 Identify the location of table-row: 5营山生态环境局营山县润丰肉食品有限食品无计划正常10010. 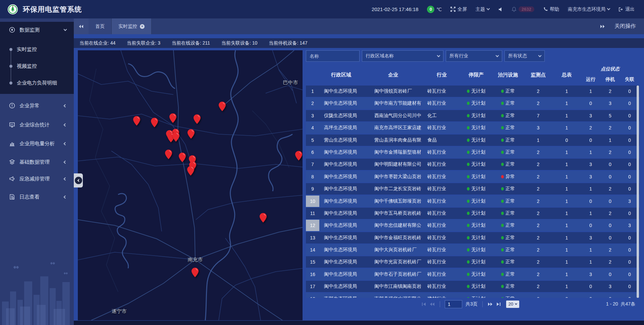
(473, 140).